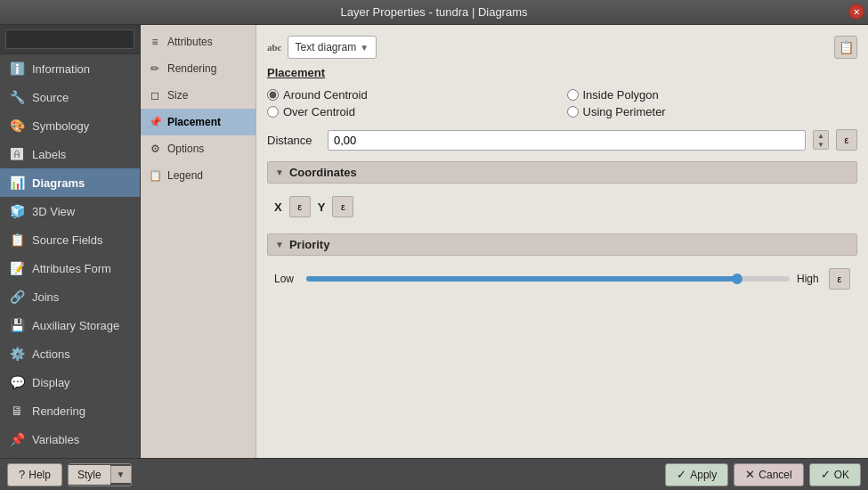  What do you see at coordinates (563, 207) in the screenshot?
I see `coord-row: X ε Y ε` at bounding box center [563, 207].